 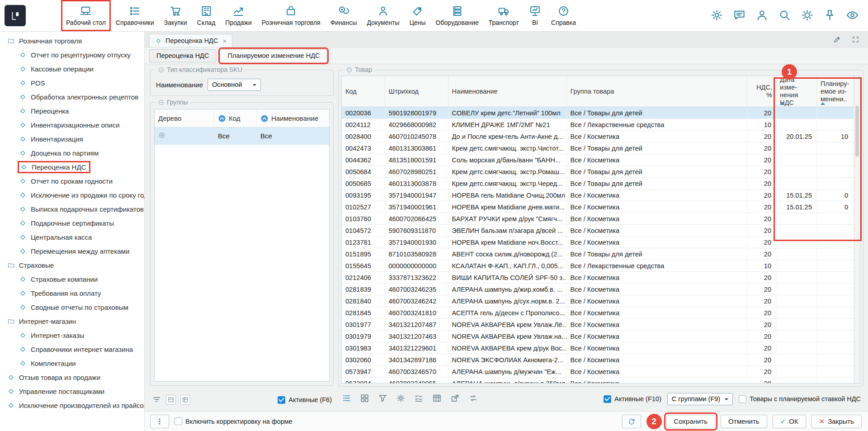 What do you see at coordinates (162, 135) in the screenshot?
I see `plus-icon` at bounding box center [162, 135].